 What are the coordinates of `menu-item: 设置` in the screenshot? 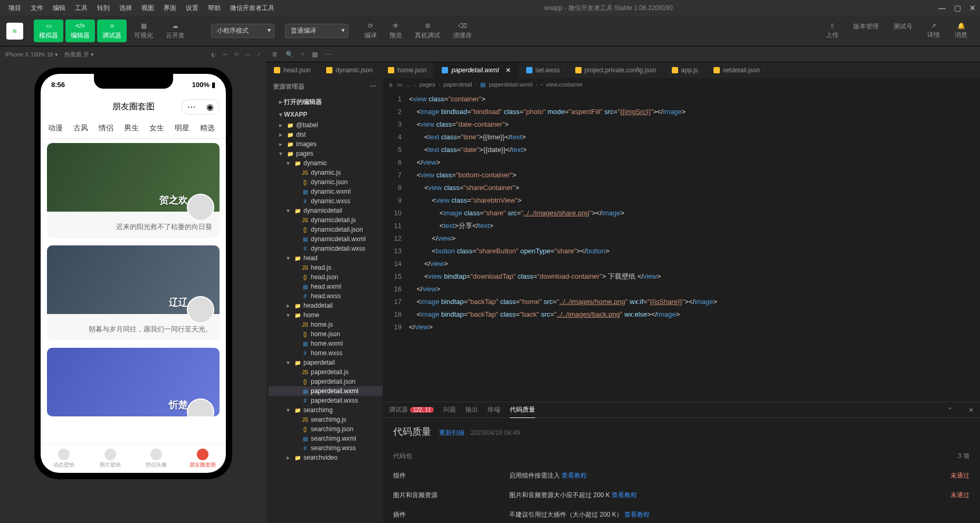 It's located at (192, 8).